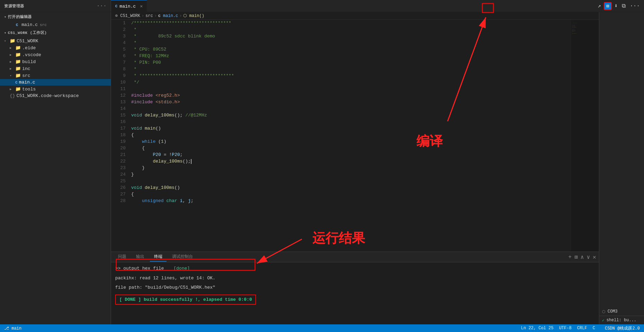 The image size is (644, 332). Describe the element at coordinates (18, 55) in the screenshot. I see `folder-icon-vscode: 📁` at that location.